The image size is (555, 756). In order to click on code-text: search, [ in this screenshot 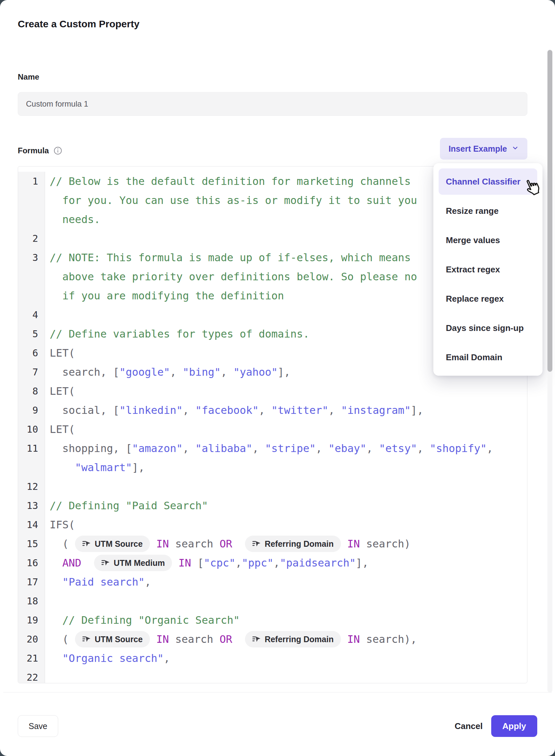, I will do `click(85, 372)`.